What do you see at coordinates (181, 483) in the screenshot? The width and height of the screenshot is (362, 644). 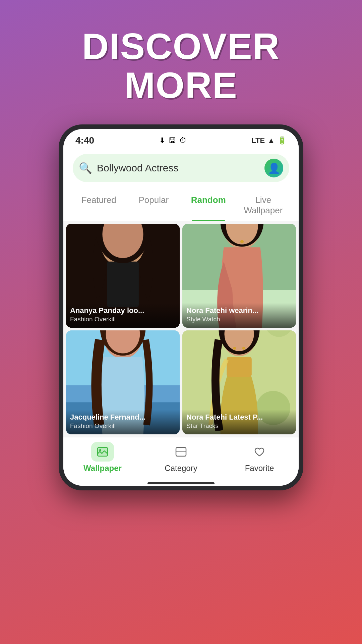 I see `home-bar` at bounding box center [181, 483].